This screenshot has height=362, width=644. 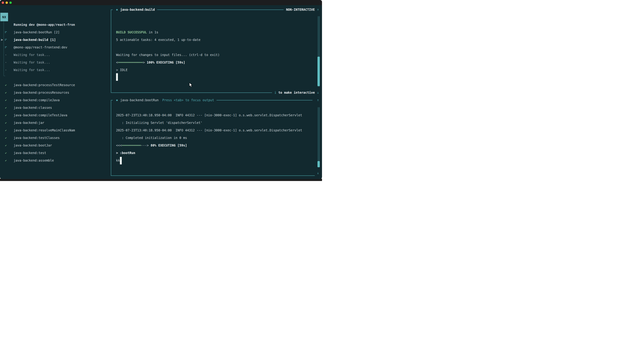 I want to click on text-segment: ══════════, so click(x=132, y=145).